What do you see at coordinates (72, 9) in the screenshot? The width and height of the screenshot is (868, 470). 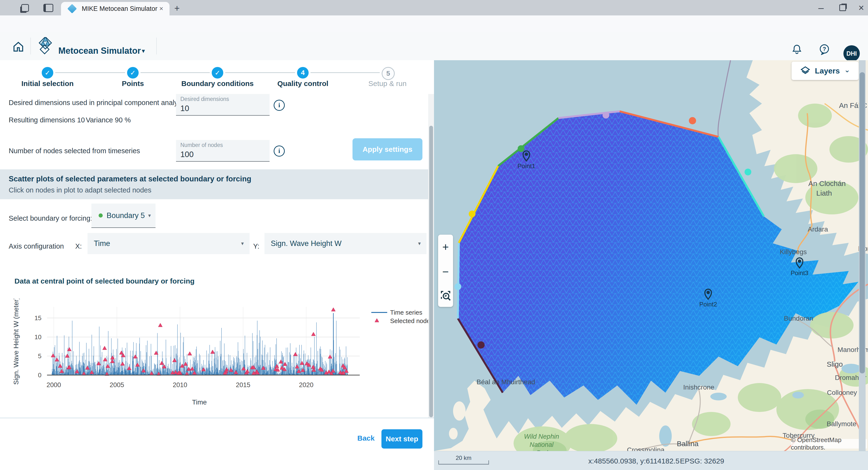 I see `tab-favicon` at bounding box center [72, 9].